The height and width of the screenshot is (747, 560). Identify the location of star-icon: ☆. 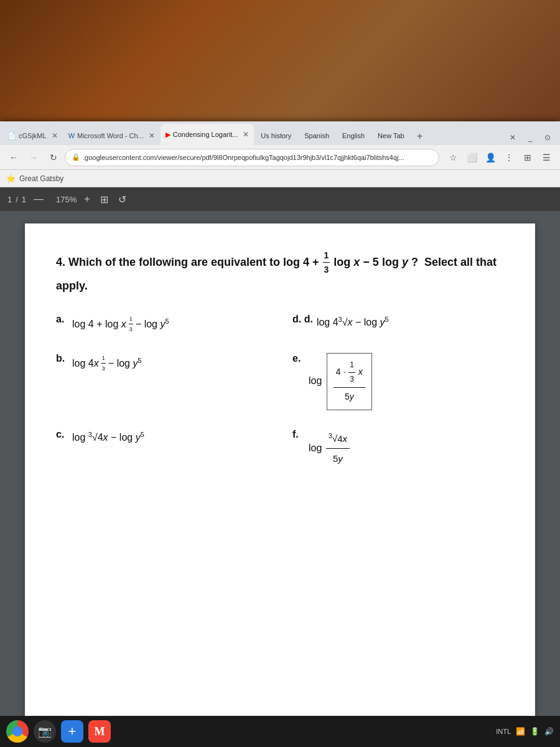
(453, 157).